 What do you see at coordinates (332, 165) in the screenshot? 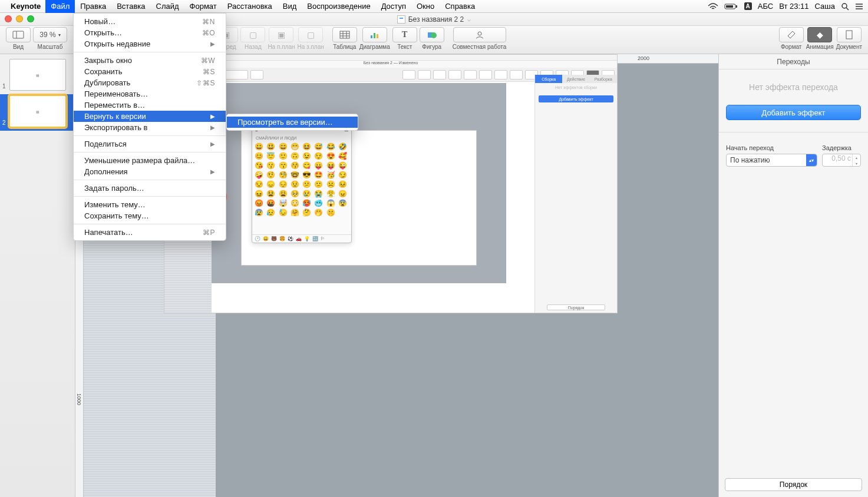
I see `emoji-glyph: 😝` at bounding box center [332, 165].